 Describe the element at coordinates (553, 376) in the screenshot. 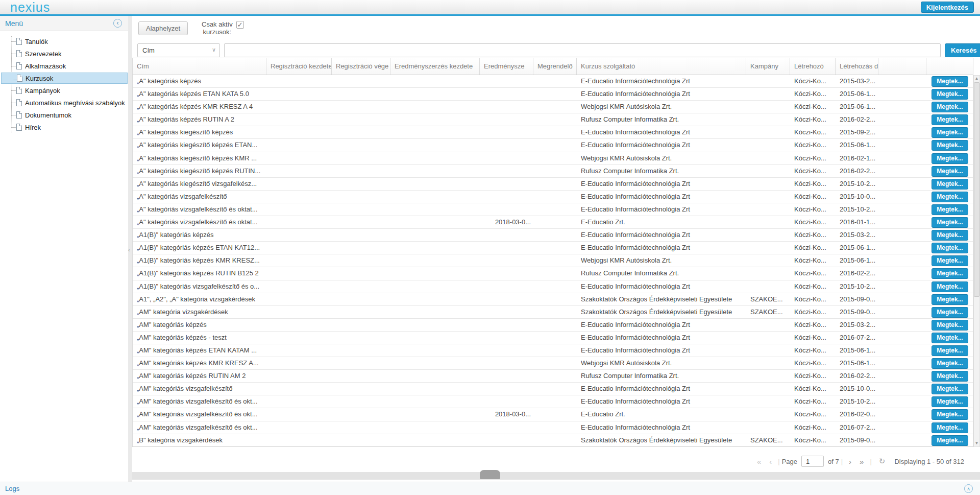

I see `table-row: „AM" kategóriás képzés RUTIN AM 2Rufusz …` at that location.